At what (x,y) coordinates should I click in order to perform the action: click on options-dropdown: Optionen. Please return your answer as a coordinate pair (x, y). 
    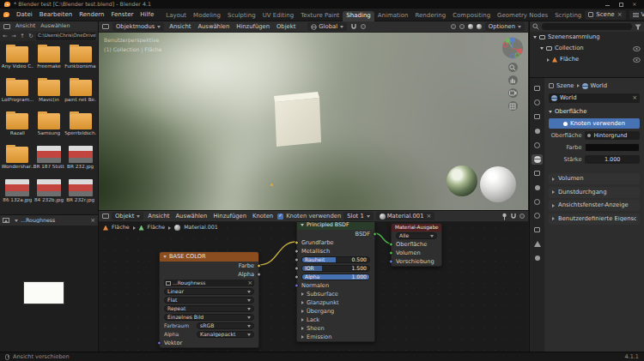
    Looking at the image, I should click on (505, 27).